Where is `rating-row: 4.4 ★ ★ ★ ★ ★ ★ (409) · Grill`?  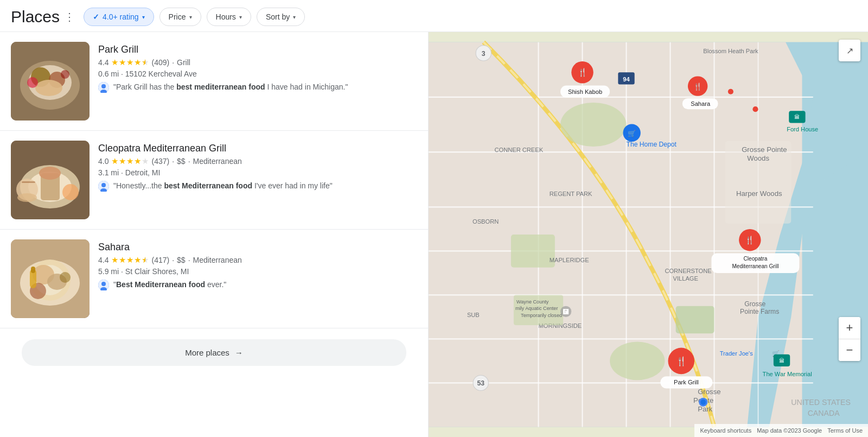
rating-row: 4.4 ★ ★ ★ ★ ★ ★ (409) · Grill is located at coordinates (258, 62).